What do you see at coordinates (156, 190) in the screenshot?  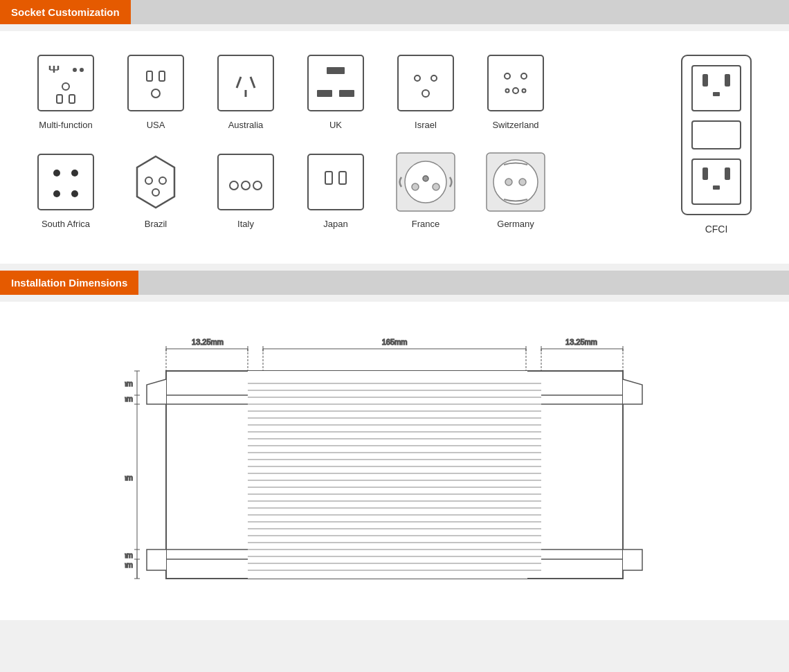 I see `socket-item-brazil: Brazil` at bounding box center [156, 190].